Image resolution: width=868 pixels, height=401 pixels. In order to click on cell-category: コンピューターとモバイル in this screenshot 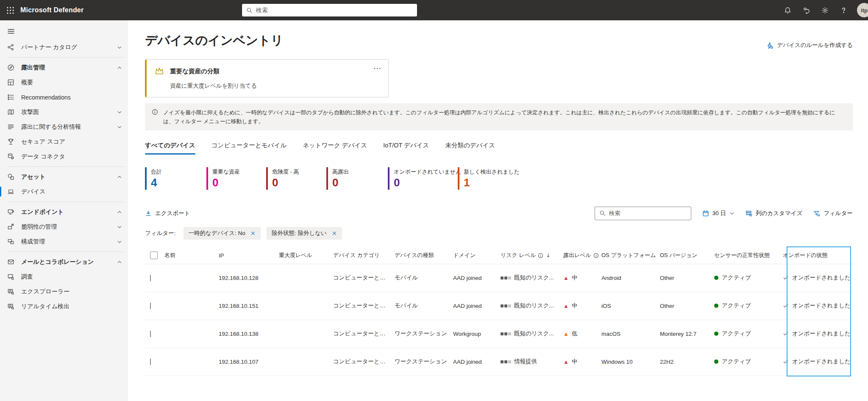, I will do `click(364, 306)`.